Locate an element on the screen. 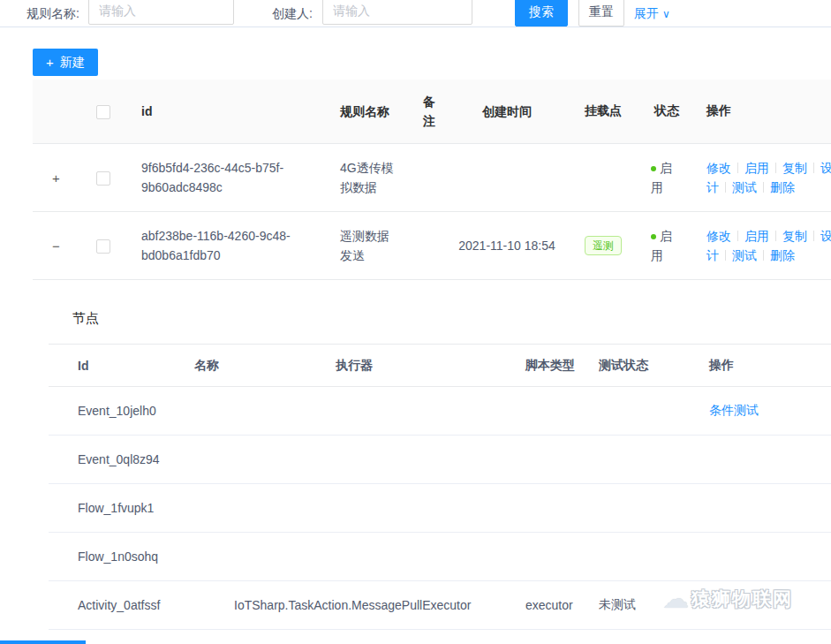  node-column-header-name: 名称 is located at coordinates (265, 366).